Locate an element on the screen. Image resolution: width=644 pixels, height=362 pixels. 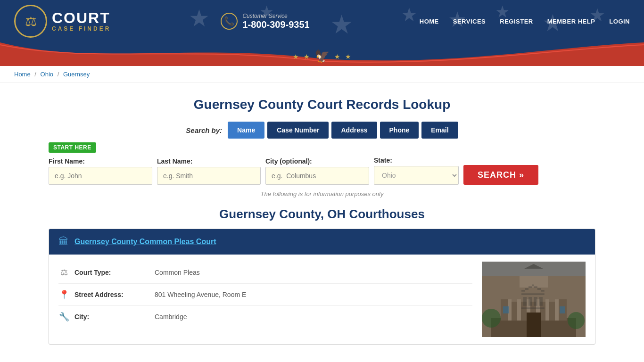
city-row-value: Cambridge is located at coordinates (171, 317).